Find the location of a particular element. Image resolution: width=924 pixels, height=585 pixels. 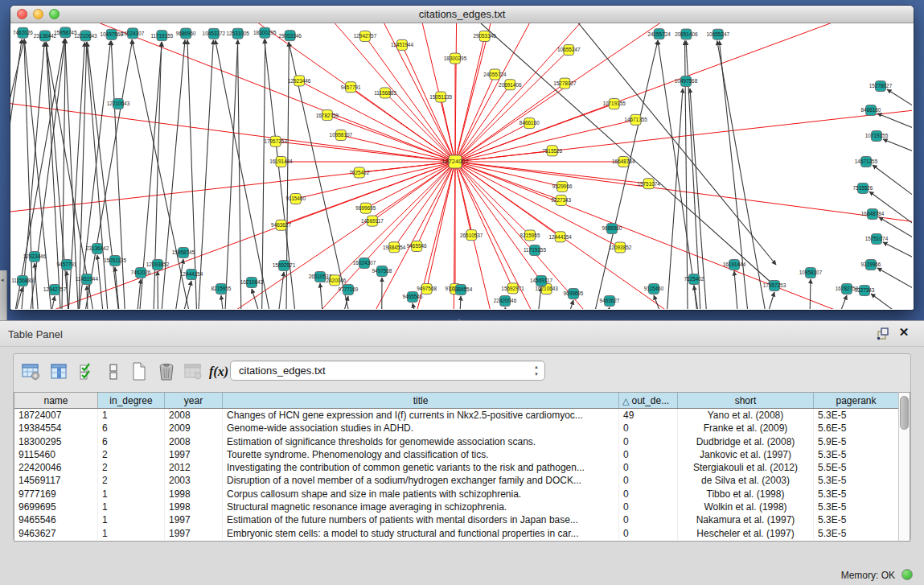

selected-table-name: citations_edges.txt is located at coordinates (282, 370).